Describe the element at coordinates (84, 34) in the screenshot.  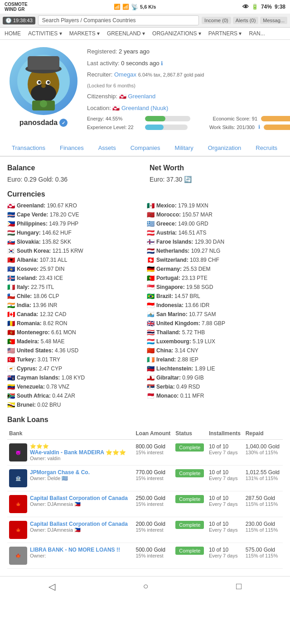
I see `nav-markets: MARKETS ▾` at that location.